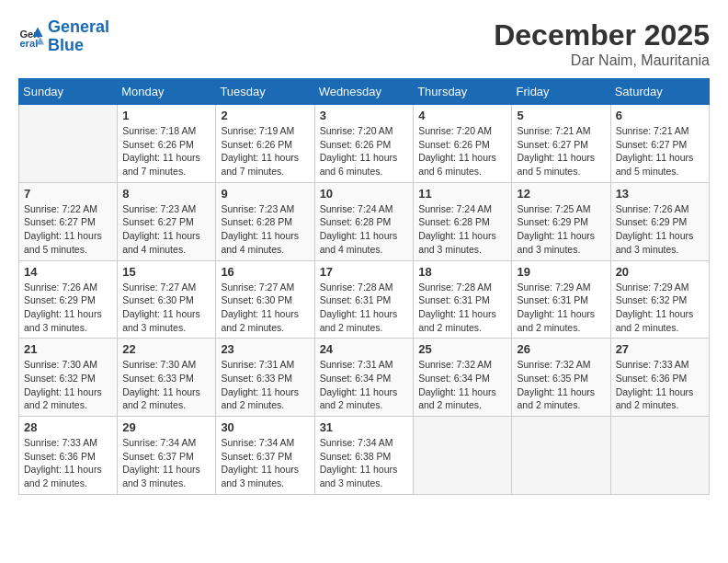 The height and width of the screenshot is (563, 728). Describe the element at coordinates (364, 116) in the screenshot. I see `day-number: 3` at that location.